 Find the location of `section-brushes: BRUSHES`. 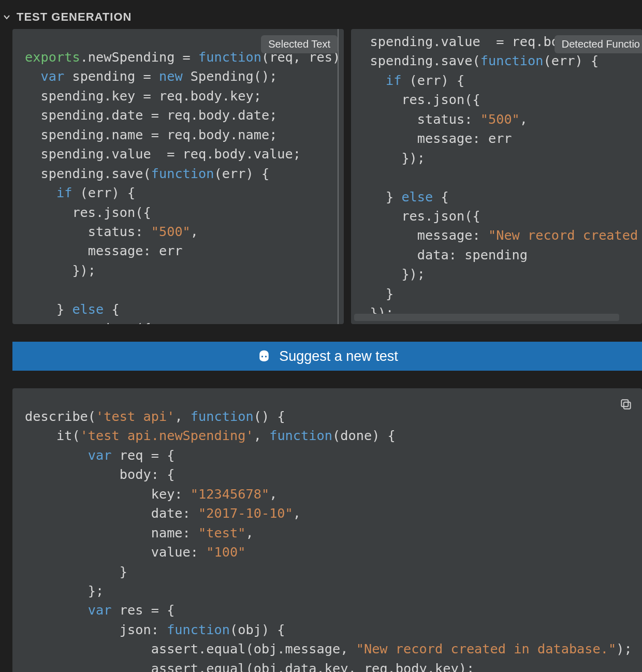

section-brushes: BRUSHES is located at coordinates (321, 4).